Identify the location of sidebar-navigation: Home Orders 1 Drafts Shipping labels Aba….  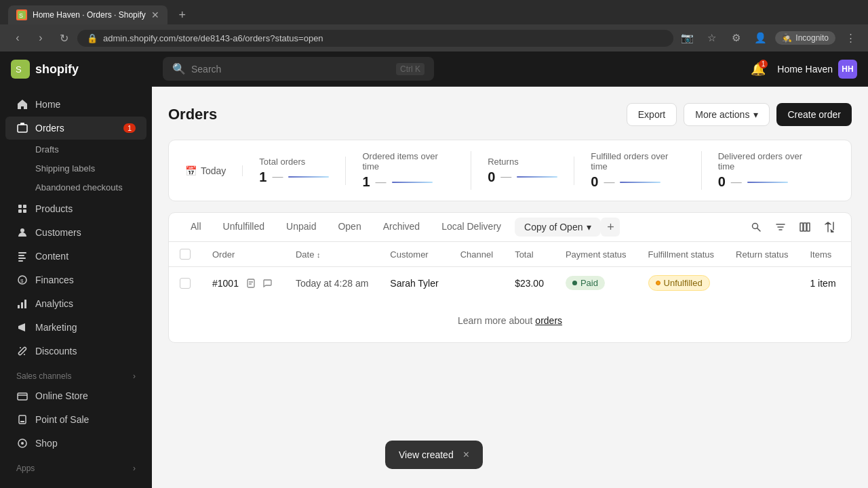
(76, 284).